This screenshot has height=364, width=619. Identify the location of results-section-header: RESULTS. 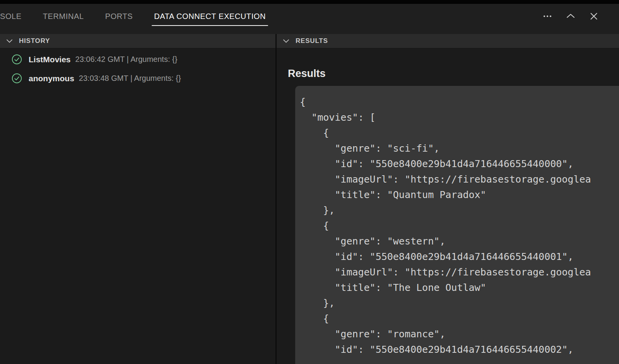
(448, 41).